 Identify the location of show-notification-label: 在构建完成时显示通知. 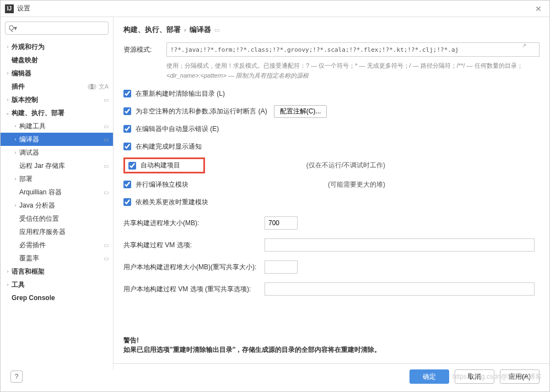
(169, 146).